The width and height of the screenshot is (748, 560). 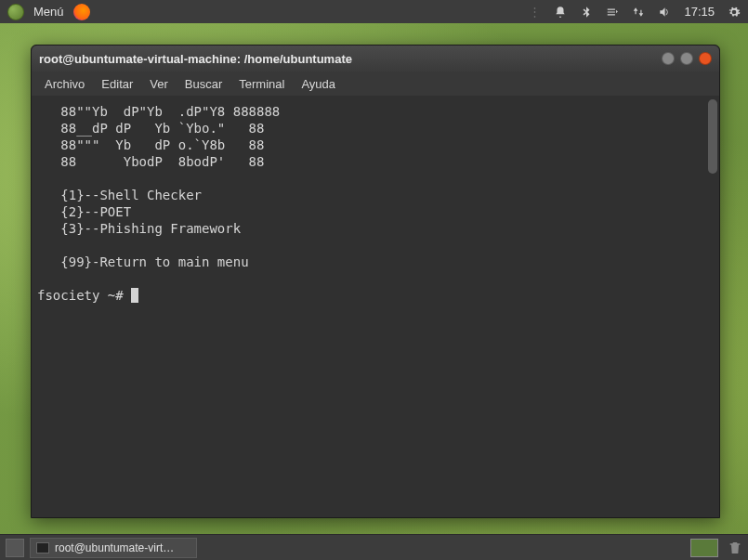 I want to click on gear-icon, so click(x=734, y=12).